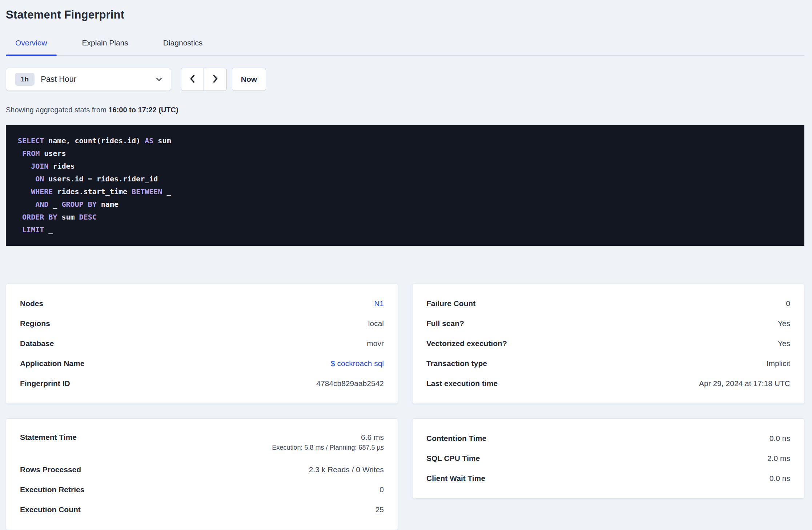  What do you see at coordinates (202, 489) in the screenshot?
I see `card-row: Execution Retries0` at bounding box center [202, 489].